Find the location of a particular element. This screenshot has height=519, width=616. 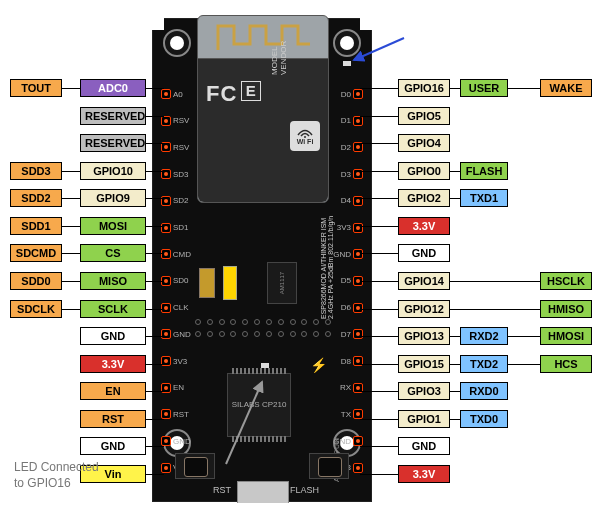

flash-button-label: FLASH is located at coordinates (304, 490).